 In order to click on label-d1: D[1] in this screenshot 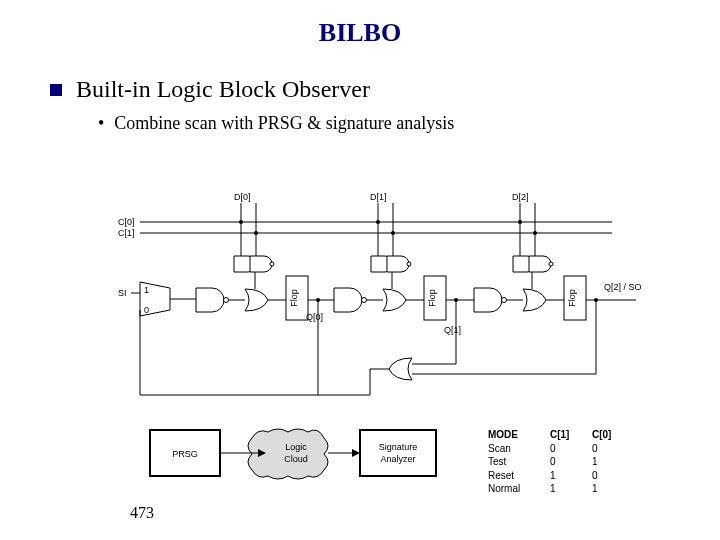, I will do `click(378, 197)`.